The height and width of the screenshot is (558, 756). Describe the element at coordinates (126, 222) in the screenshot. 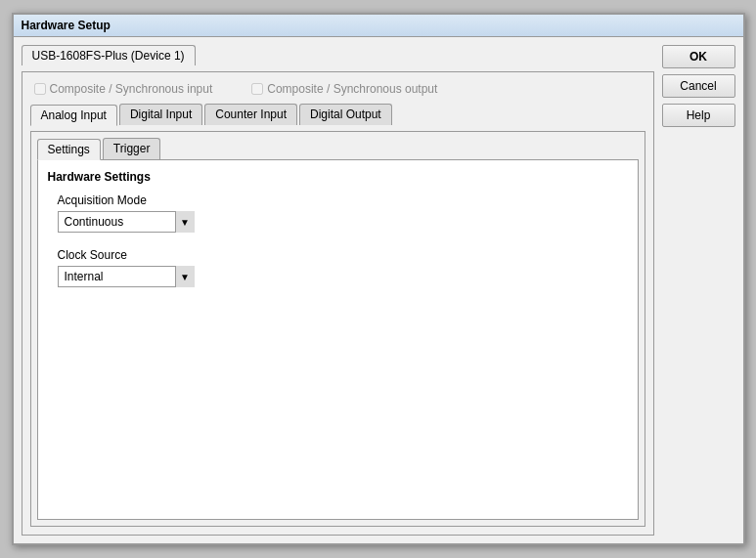

I see `acquisition-mode-select: Continuous Single Value Burst` at that location.